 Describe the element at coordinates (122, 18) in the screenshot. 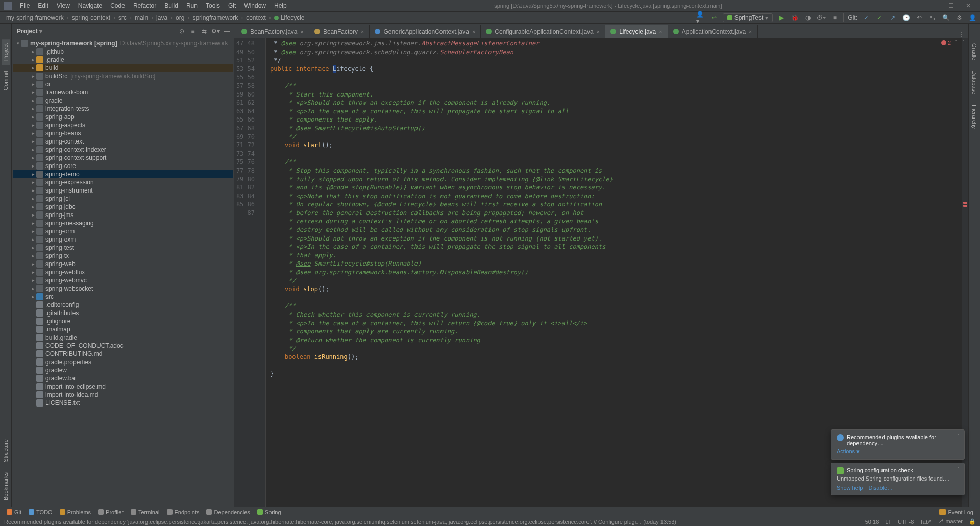

I see `breadcrumb-item: src` at that location.